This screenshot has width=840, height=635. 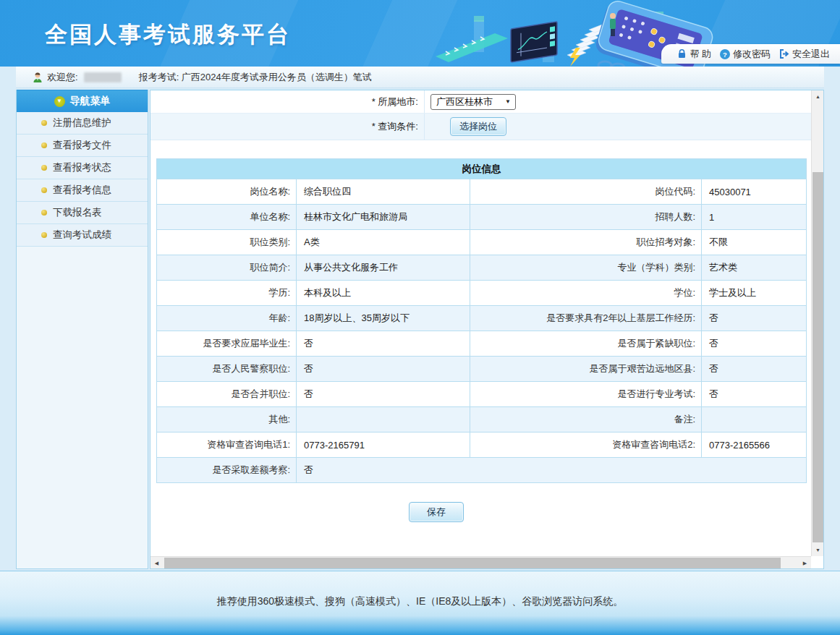 What do you see at coordinates (508, 101) in the screenshot?
I see `chevron-down-icon: ▼` at bounding box center [508, 101].